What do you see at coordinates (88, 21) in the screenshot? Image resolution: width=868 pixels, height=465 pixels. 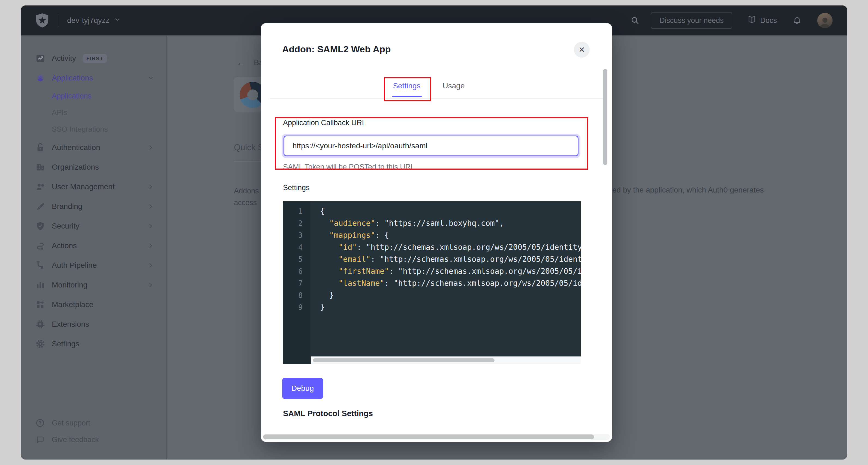 I see `tenant-name: dev-tyj7qyzz` at bounding box center [88, 21].